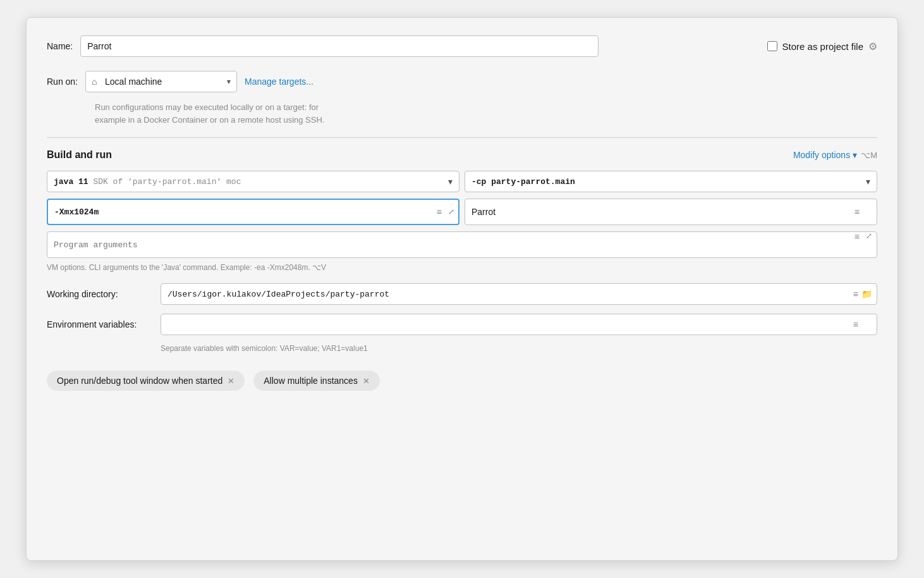  Describe the element at coordinates (519, 324) in the screenshot. I see `env-variables-input` at that location.